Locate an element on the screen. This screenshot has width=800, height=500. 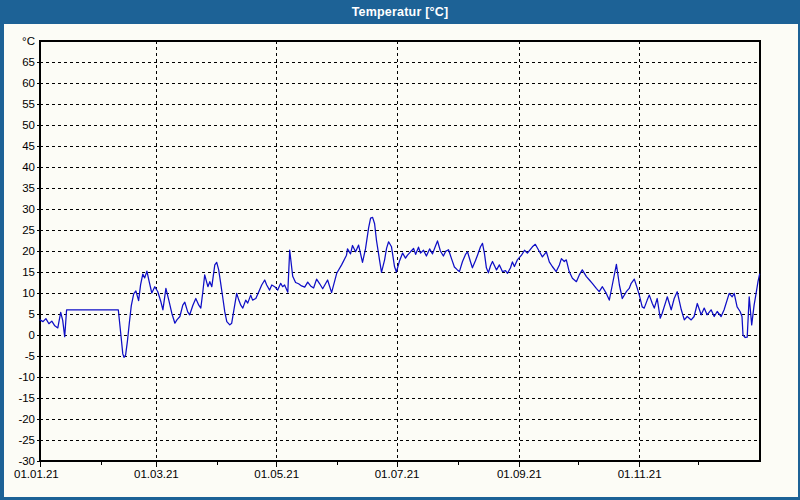
y-tick-label: -5 is located at coordinates (30, 356).